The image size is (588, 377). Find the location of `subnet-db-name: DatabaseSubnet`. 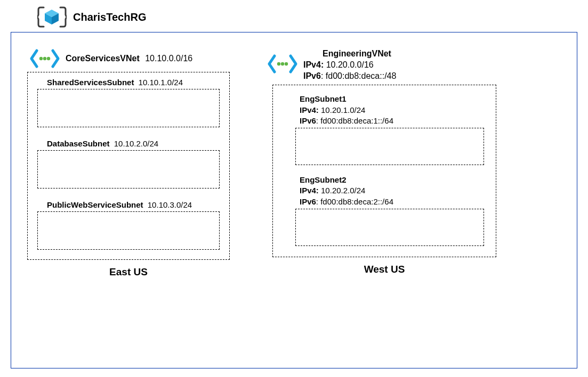

subnet-db-name: DatabaseSubnet is located at coordinates (78, 144).